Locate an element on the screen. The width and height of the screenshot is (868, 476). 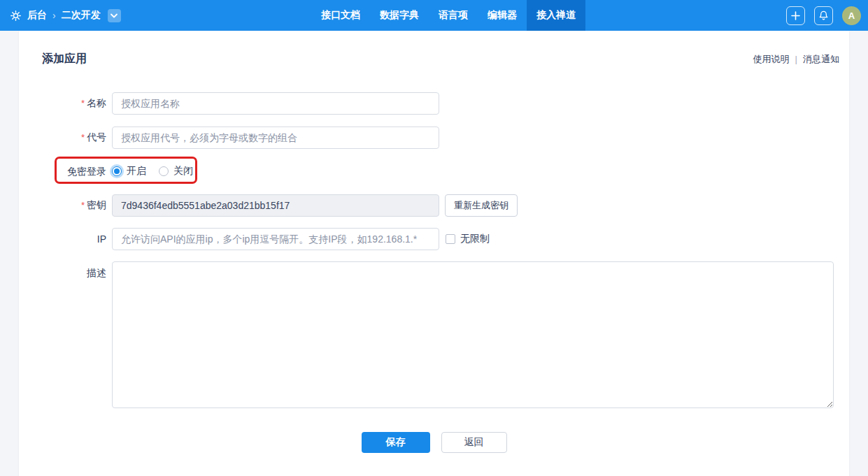
module-dropdown-toggle is located at coordinates (115, 15).